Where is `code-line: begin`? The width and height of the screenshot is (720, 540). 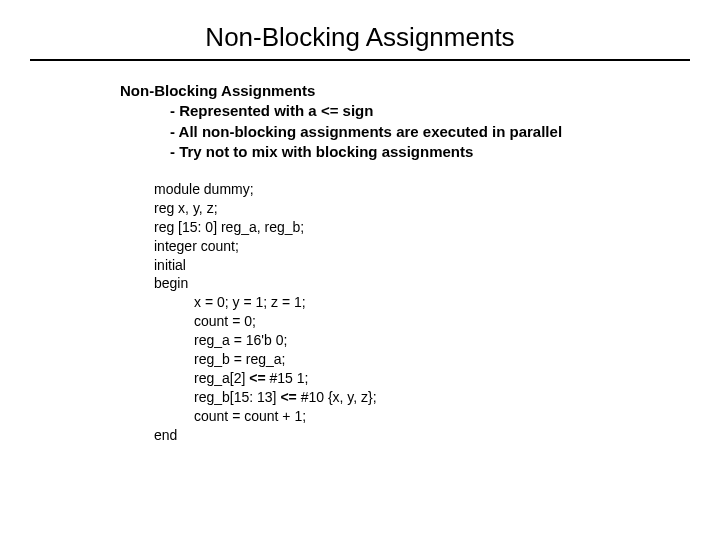 code-line: begin is located at coordinates (437, 284).